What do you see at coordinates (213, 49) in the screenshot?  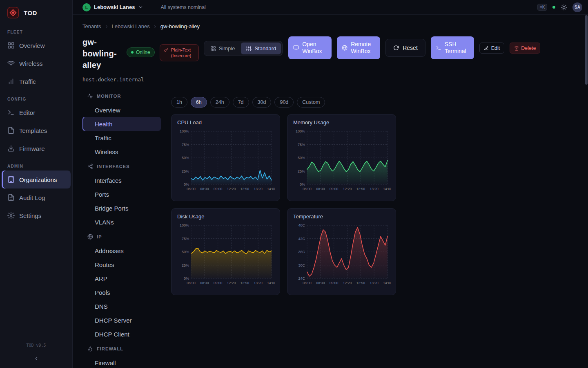 I see `grid-icon` at bounding box center [213, 49].